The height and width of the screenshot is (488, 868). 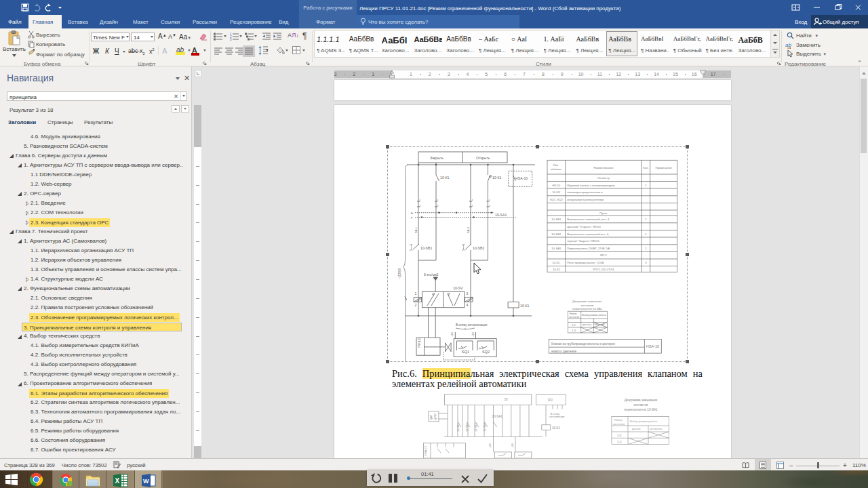 I want to click on svg-text:Переключатель 250ВТ, 220В,: Переключатель 250ВТ, 220В, 5А, so click(x=589, y=248).